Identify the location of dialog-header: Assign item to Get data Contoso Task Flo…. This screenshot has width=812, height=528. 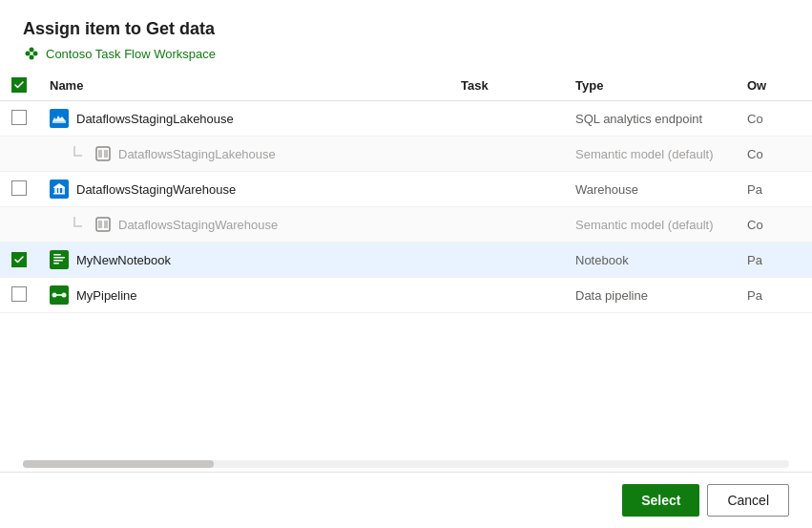
(406, 34).